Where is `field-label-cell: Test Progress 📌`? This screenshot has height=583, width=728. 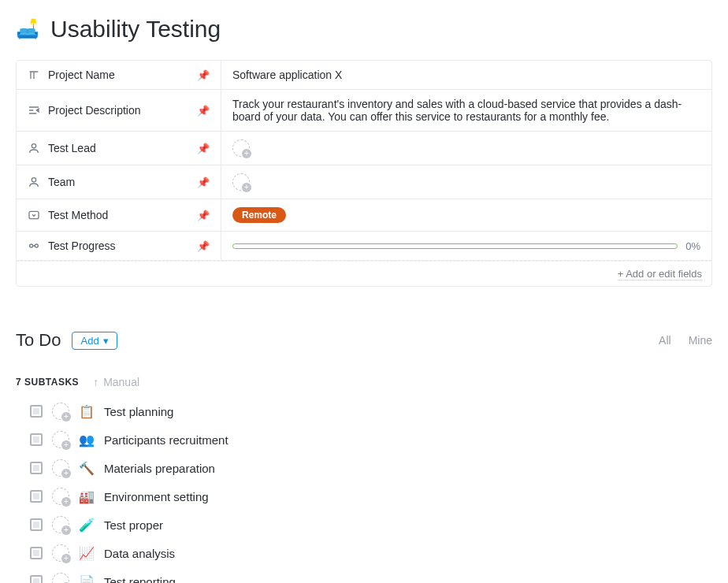 field-label-cell: Test Progress 📌 is located at coordinates (119, 246).